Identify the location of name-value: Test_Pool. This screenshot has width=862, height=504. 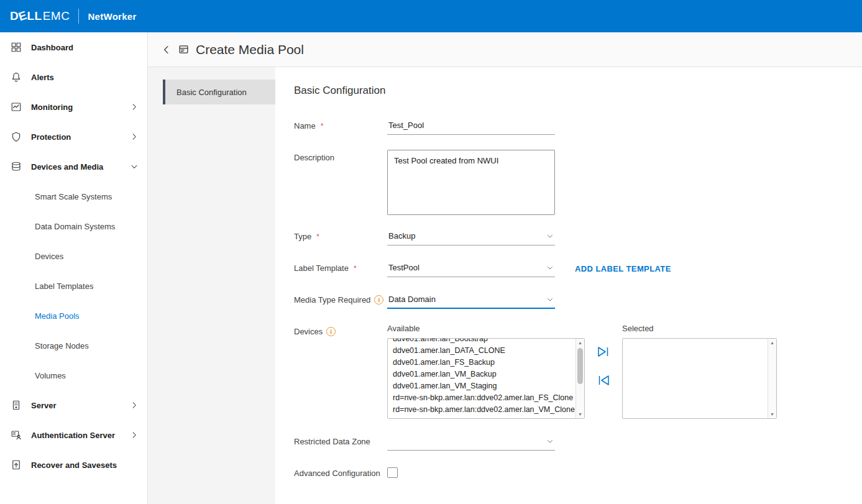
(406, 126).